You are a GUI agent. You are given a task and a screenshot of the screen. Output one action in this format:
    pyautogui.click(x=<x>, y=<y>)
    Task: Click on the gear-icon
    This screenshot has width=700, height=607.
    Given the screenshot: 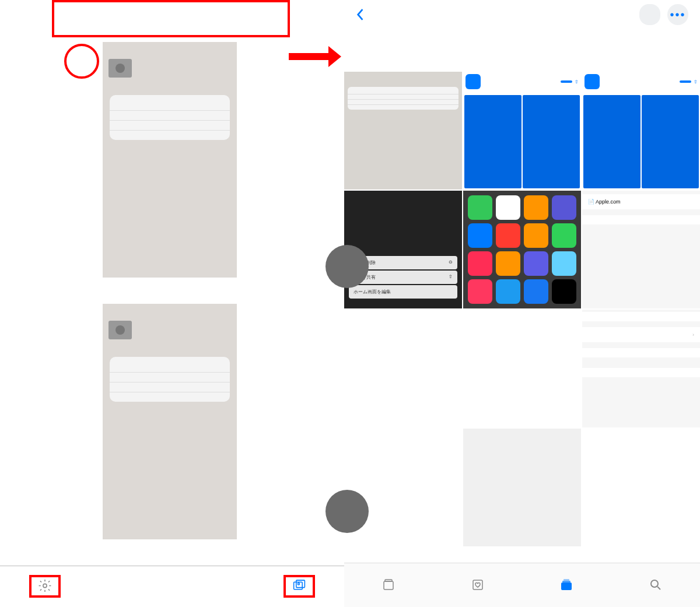 What is the action you would take?
    pyautogui.click(x=45, y=585)
    